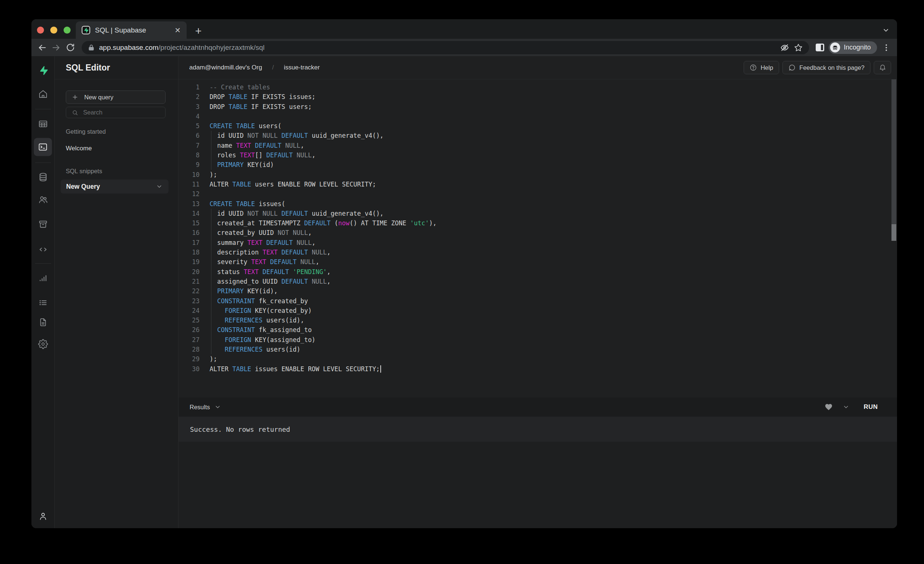 The height and width of the screenshot is (564, 924). I want to click on run-options-chevron-icon, so click(846, 407).